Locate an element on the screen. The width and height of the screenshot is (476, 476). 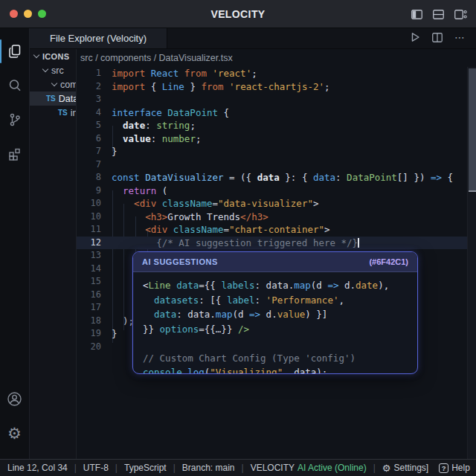
settings-gear-icon: ⚙ is located at coordinates (15, 433).